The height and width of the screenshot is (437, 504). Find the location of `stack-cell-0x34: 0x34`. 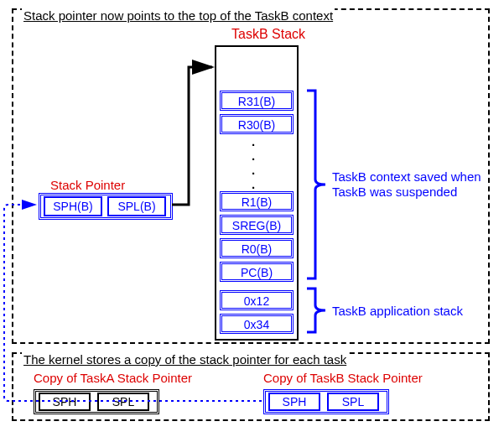

stack-cell-0x34: 0x34 is located at coordinates (257, 324).